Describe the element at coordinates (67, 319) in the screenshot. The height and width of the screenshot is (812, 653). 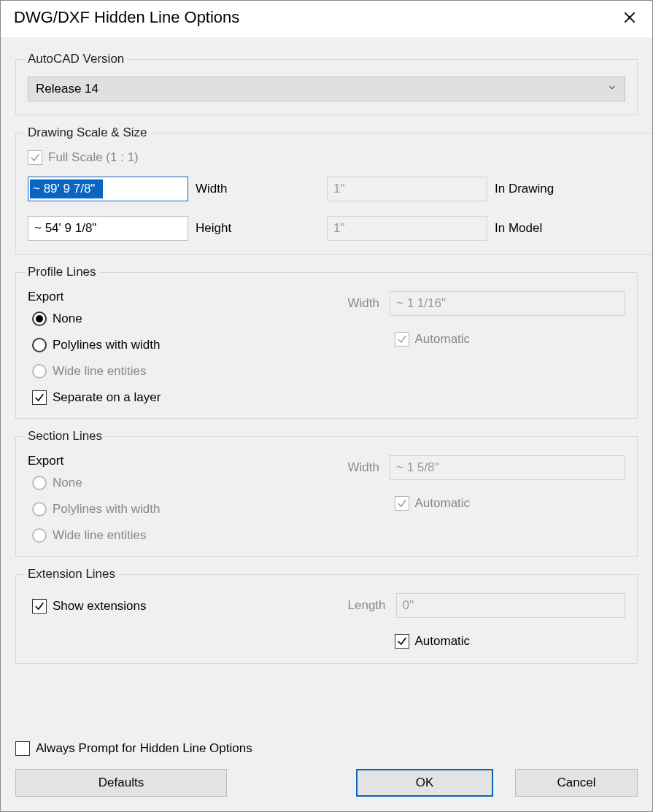
I see `profile-none-label: None` at that location.